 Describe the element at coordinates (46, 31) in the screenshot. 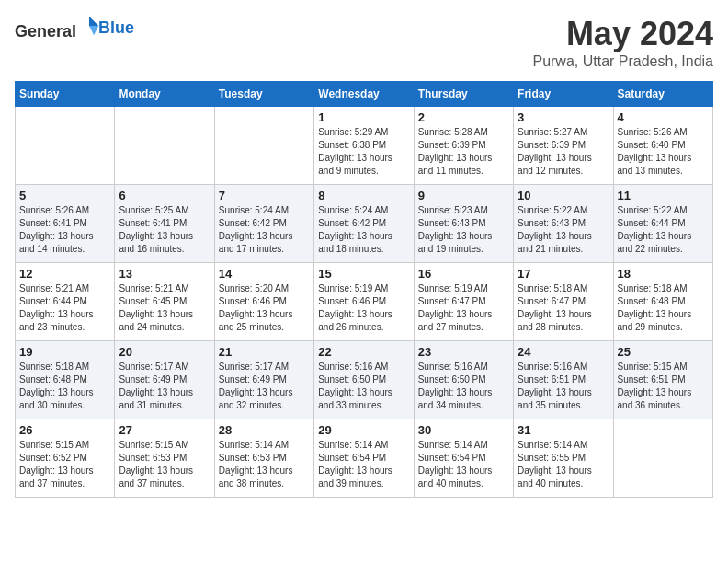

I see `logo-general: General` at that location.